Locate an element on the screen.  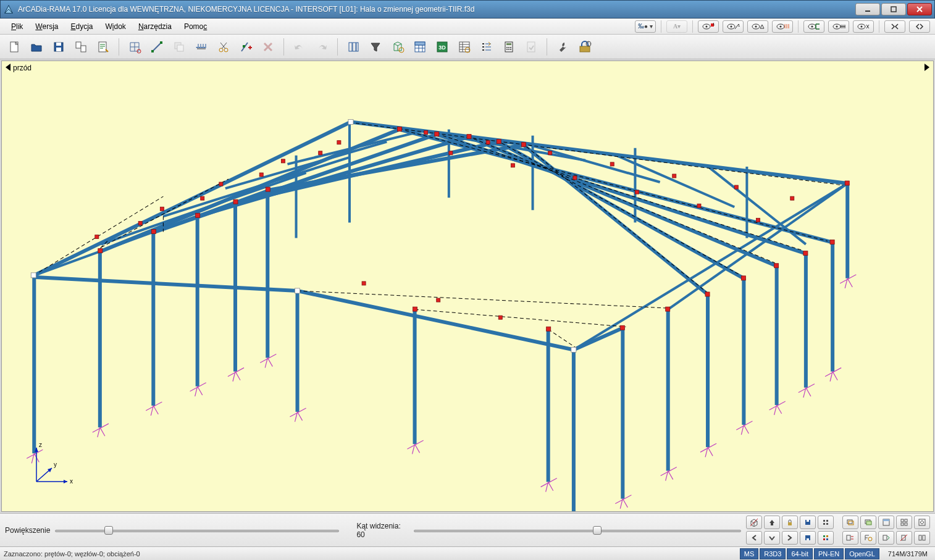
new-file-button is located at coordinates (14, 47).